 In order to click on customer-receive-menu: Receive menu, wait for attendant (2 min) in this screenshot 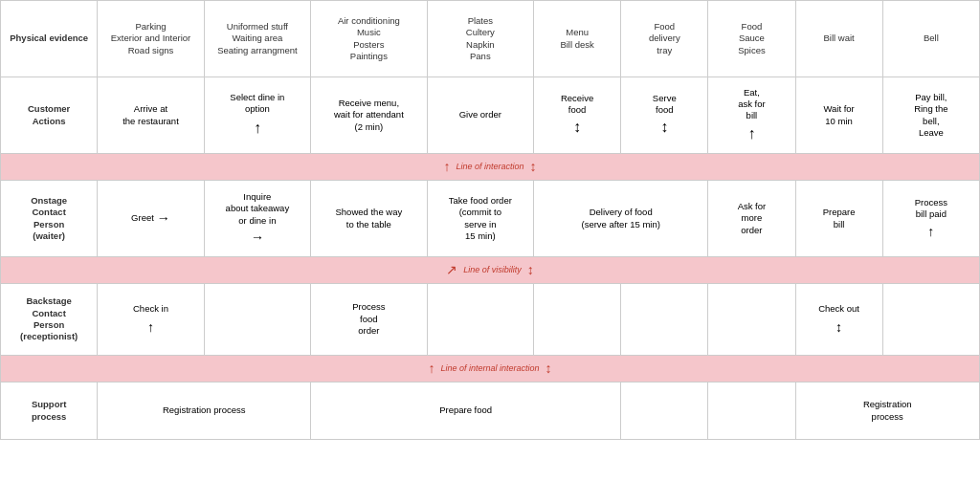, I will do `click(369, 116)`.